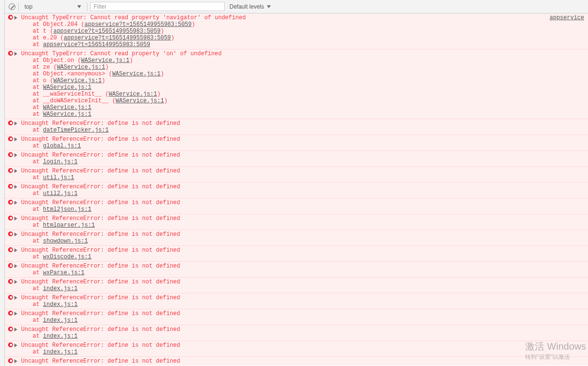  What do you see at coordinates (309, 38) in the screenshot?
I see `stack-frame: at e.20 (appservice?t=1565149955983:5059…` at bounding box center [309, 38].